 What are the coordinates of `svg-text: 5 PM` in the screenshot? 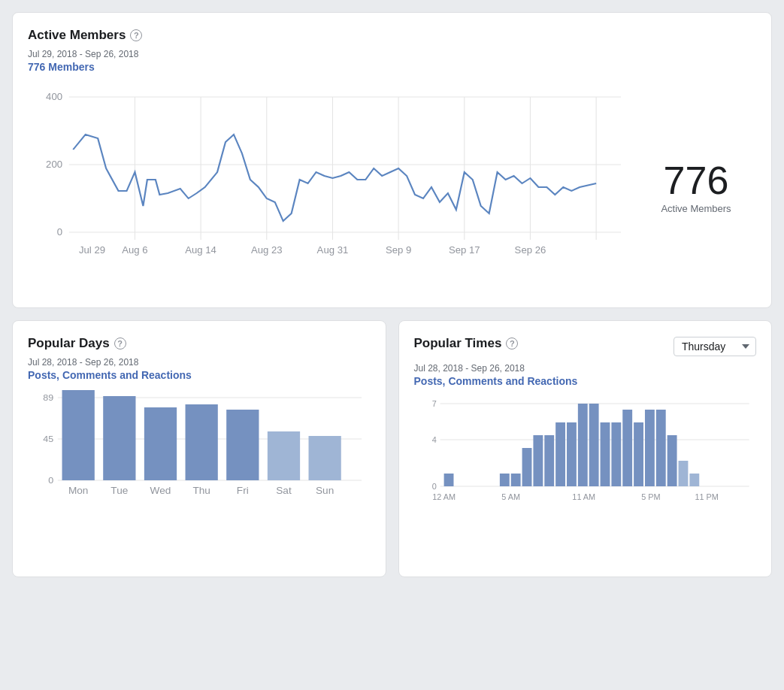 It's located at (651, 497).